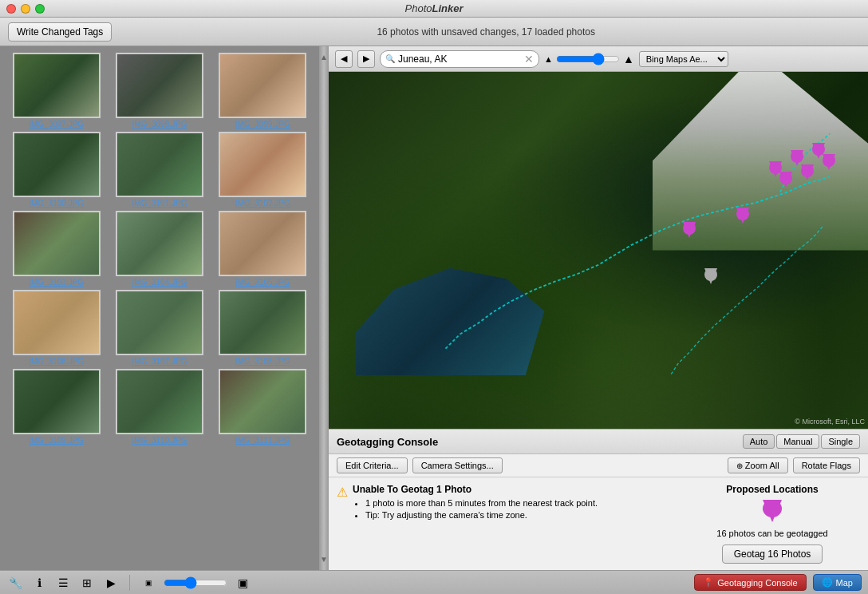  Describe the element at coordinates (598, 466) in the screenshot. I see `console-actions: Edit Criteria... Camera Settings... ⊕ Zo…` at that location.